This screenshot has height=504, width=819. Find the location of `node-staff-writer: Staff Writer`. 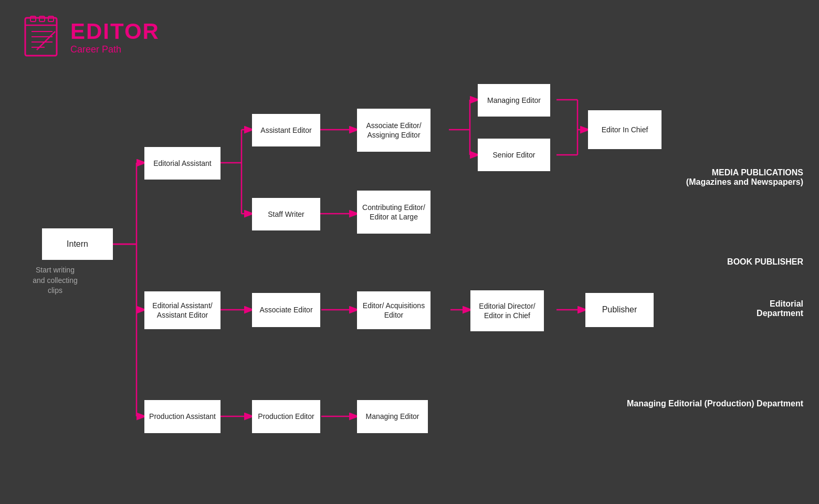

node-staff-writer: Staff Writer is located at coordinates (286, 214).